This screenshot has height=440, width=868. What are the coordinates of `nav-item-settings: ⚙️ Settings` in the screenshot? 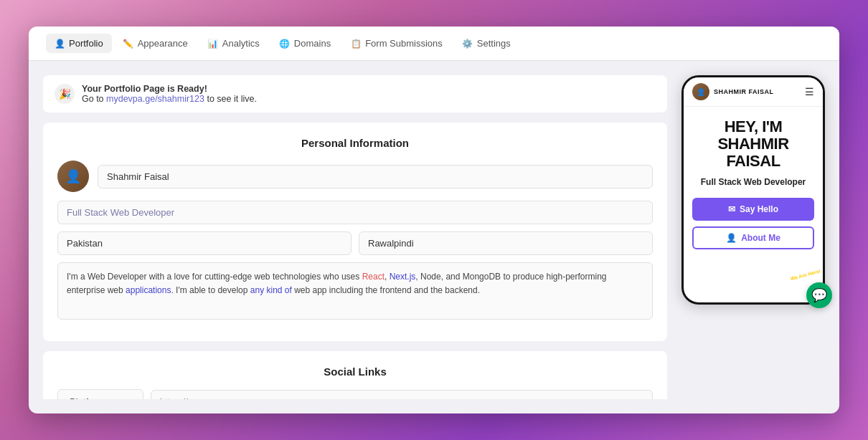 It's located at (486, 43).